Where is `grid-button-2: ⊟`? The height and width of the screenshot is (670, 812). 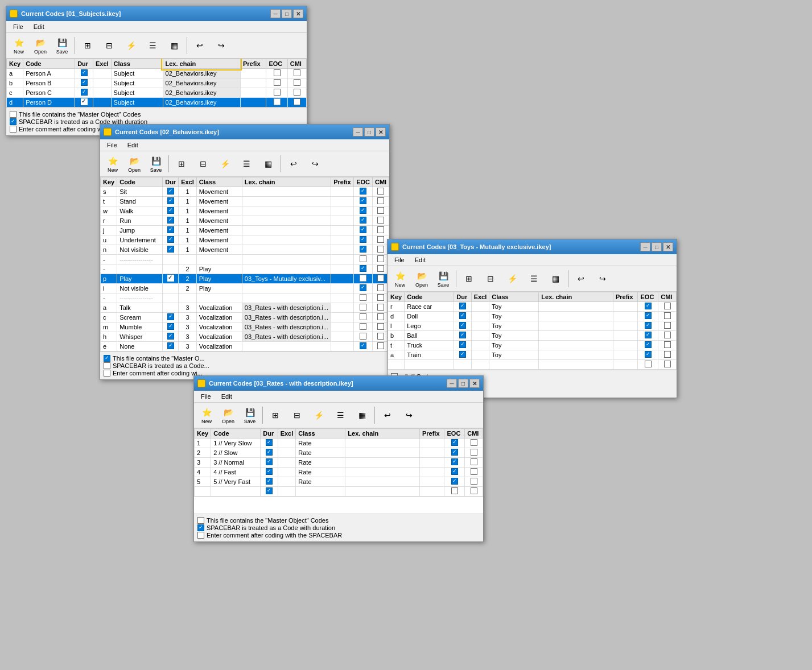
grid-button-2: ⊟ is located at coordinates (109, 46).